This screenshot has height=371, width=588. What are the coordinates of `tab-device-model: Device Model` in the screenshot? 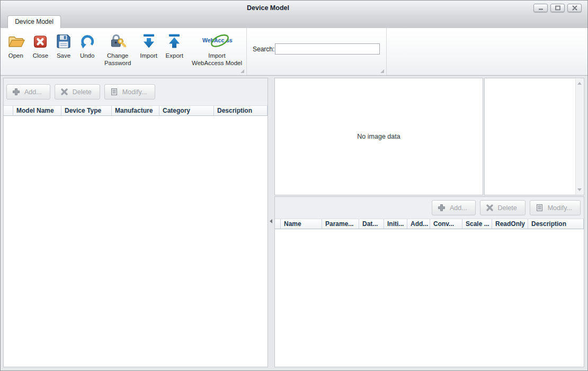 It's located at (34, 22).